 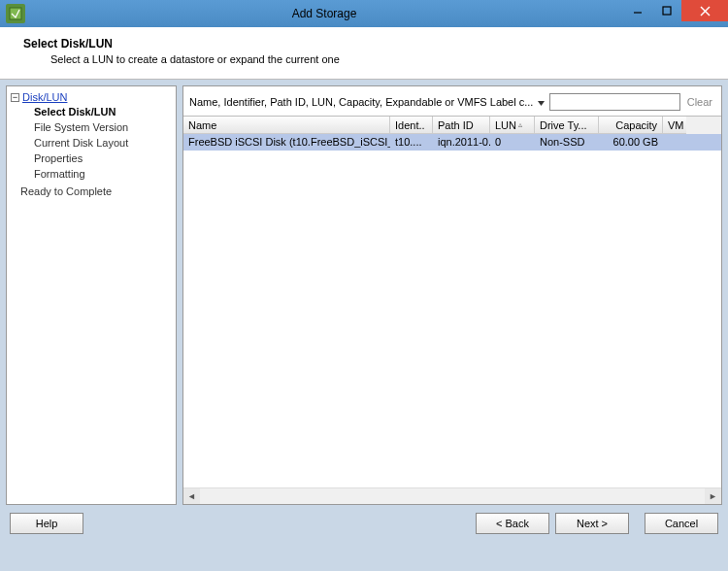 What do you see at coordinates (452, 125) in the screenshot?
I see `table-header: Name Ident.. Path ID LUN▵ Drive Ty... Ca…` at bounding box center [452, 125].